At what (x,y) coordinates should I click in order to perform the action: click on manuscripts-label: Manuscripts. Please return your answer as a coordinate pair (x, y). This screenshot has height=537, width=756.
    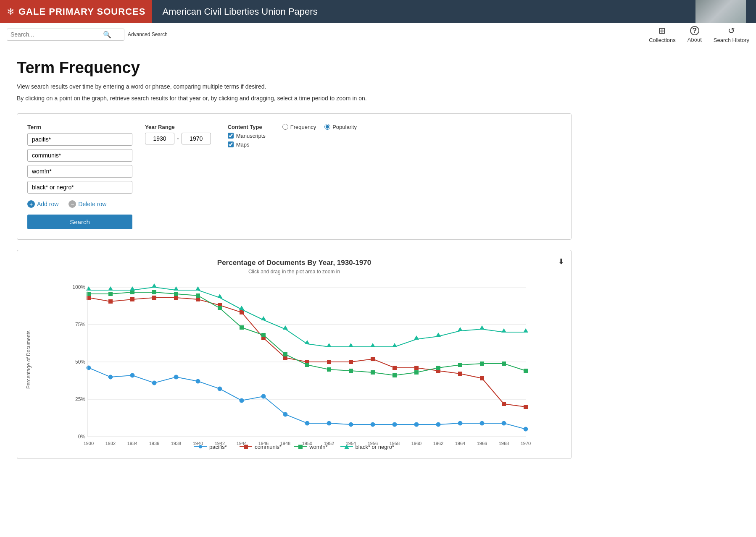
    Looking at the image, I should click on (251, 136).